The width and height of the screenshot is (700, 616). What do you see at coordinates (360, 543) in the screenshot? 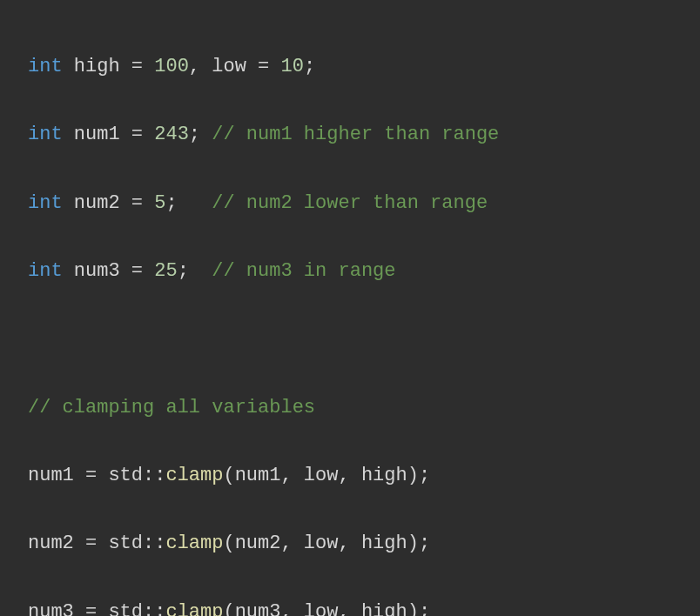
I see `code-line: num2 = std::clamp(num2, low, high);` at bounding box center [360, 543].